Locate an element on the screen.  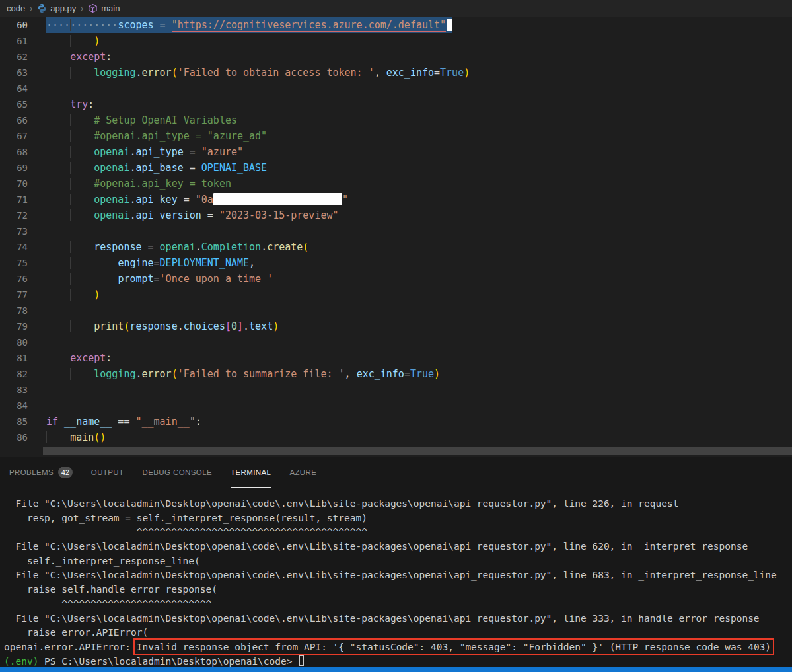
token: . is located at coordinates (264, 247).